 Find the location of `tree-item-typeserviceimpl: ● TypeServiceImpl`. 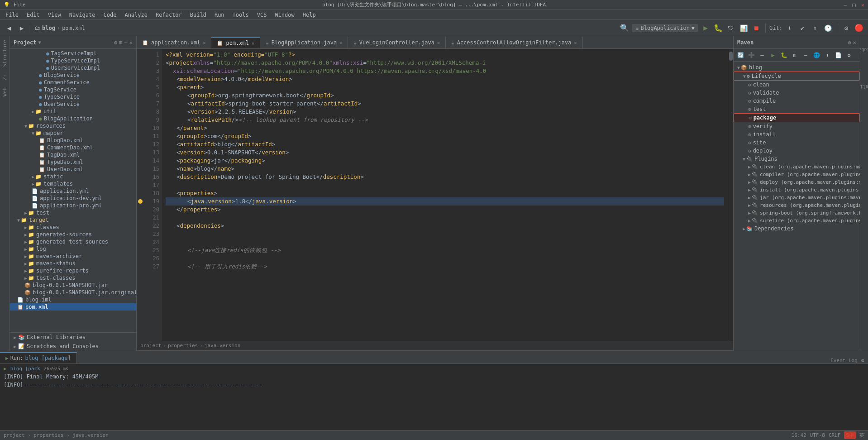

tree-item-typeserviceimpl: ● TypeServiceImpl is located at coordinates (73, 61).